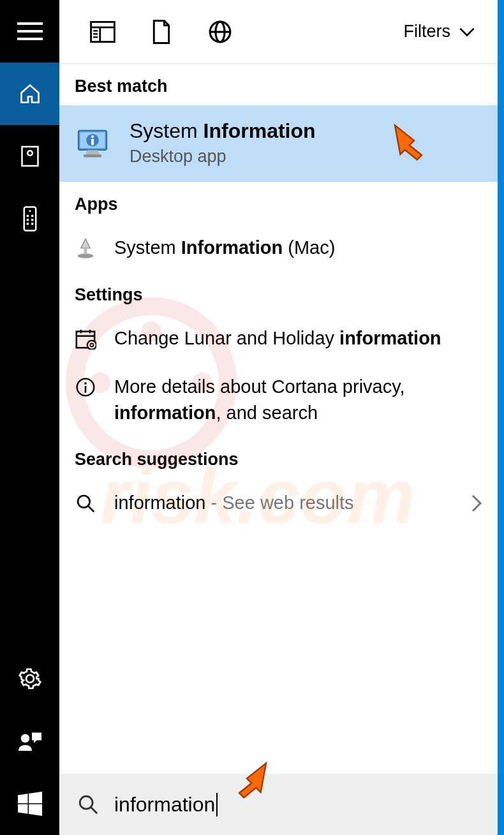 This screenshot has height=835, width=504. What do you see at coordinates (444, 32) in the screenshot?
I see `filters-dropdown: Filters` at bounding box center [444, 32].